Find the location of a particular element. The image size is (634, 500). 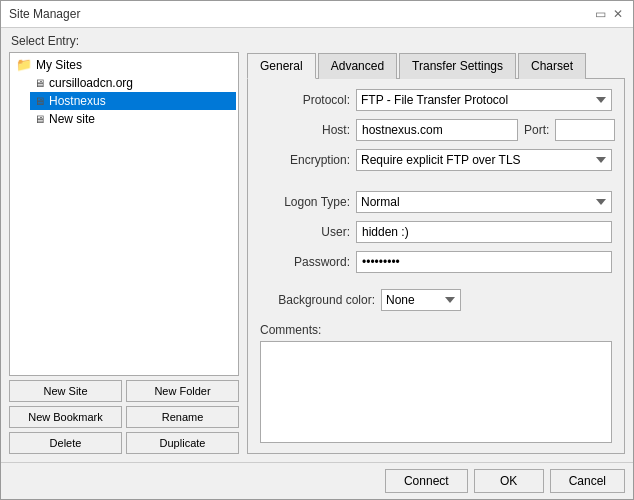

resize-button: ▭ is located at coordinates (600, 14).